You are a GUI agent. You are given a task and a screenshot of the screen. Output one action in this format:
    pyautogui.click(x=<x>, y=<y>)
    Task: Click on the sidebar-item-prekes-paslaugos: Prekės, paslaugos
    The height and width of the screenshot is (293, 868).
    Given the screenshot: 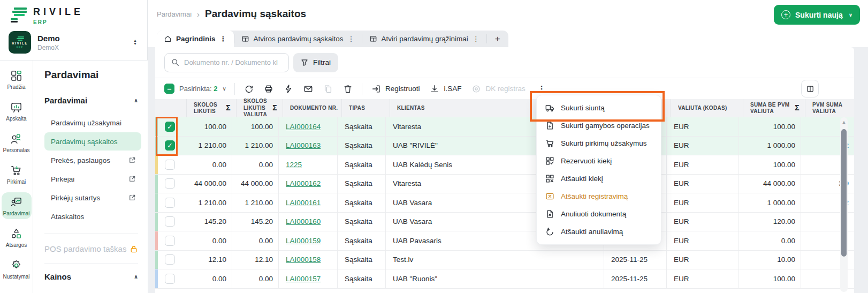 What is the action you would take?
    pyautogui.click(x=93, y=160)
    